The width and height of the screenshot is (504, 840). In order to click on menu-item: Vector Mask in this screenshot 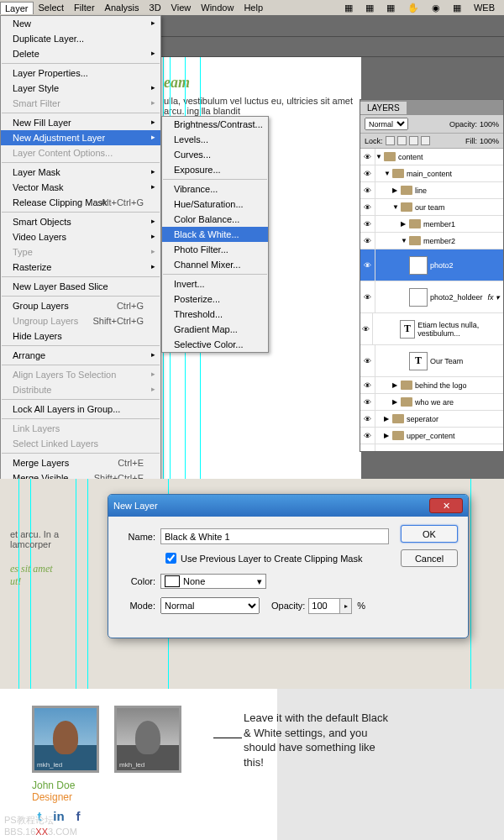, I will do `click(81, 187)`.